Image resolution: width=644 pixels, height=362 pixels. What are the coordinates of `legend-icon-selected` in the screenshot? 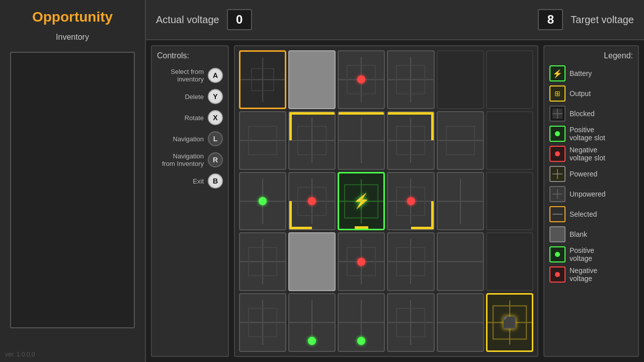 It's located at (557, 214).